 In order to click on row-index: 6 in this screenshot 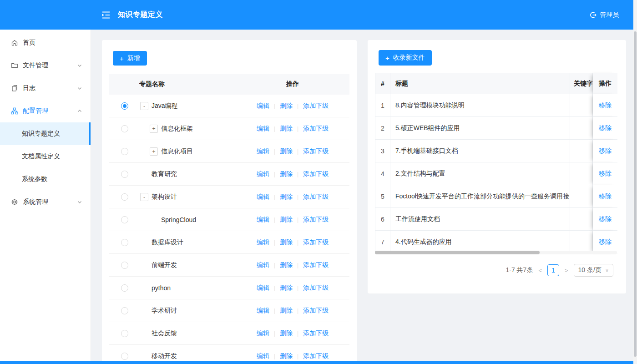, I will do `click(383, 219)`.